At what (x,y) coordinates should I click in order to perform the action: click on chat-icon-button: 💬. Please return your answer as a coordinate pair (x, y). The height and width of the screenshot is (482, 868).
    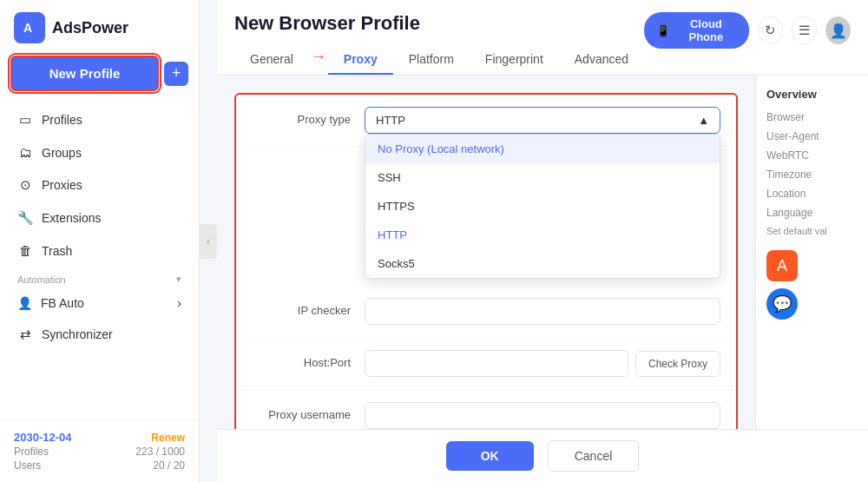
    Looking at the image, I should click on (782, 304).